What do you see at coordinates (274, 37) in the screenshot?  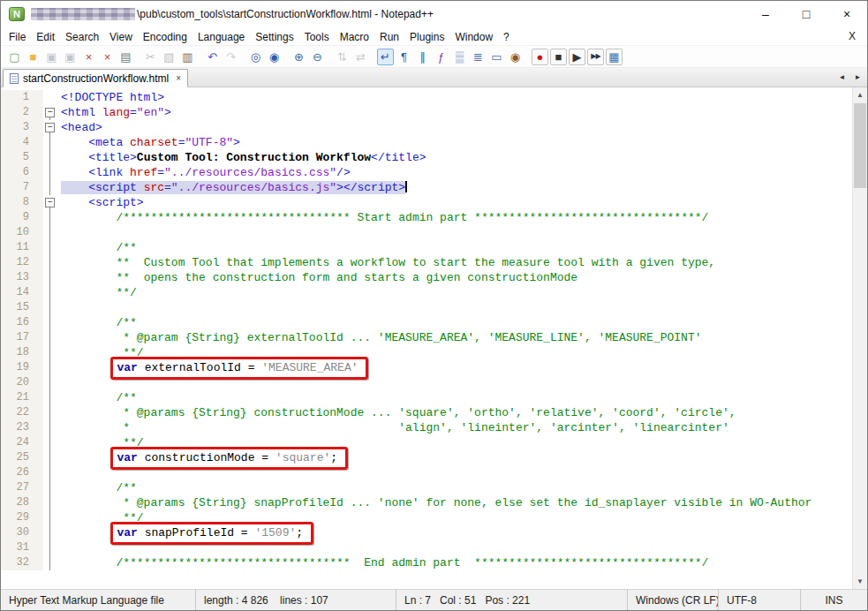 I see `menu-settings: Settings` at bounding box center [274, 37].